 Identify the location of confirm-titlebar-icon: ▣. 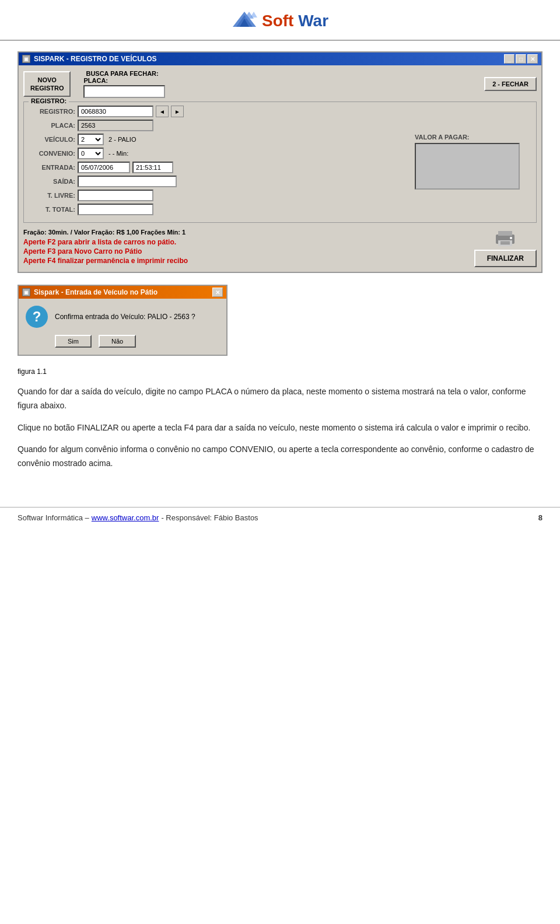
(26, 292).